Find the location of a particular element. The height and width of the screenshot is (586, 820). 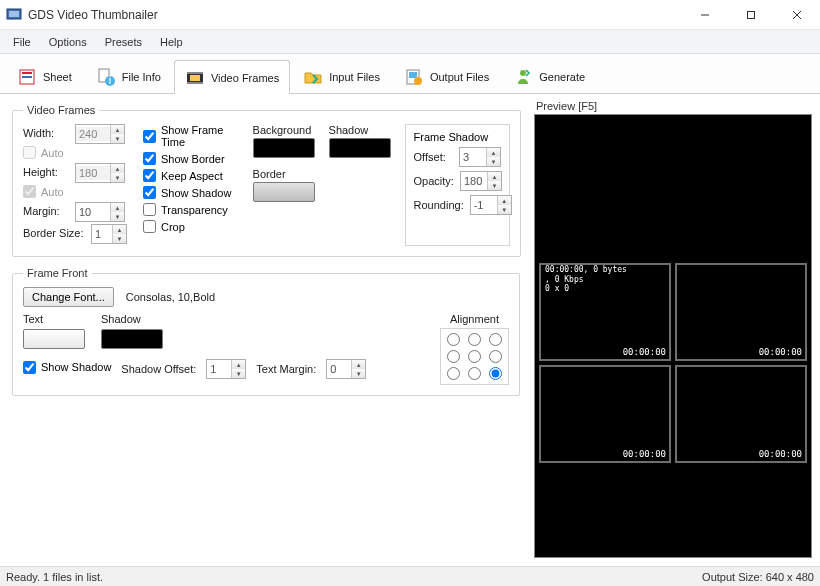

output-files-icon is located at coordinates (414, 77).